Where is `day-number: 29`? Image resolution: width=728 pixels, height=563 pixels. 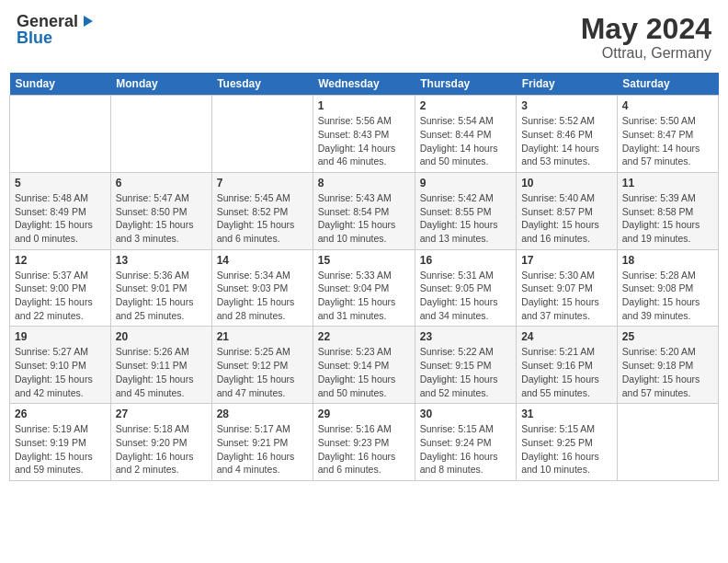
day-number: 29 is located at coordinates (364, 414).